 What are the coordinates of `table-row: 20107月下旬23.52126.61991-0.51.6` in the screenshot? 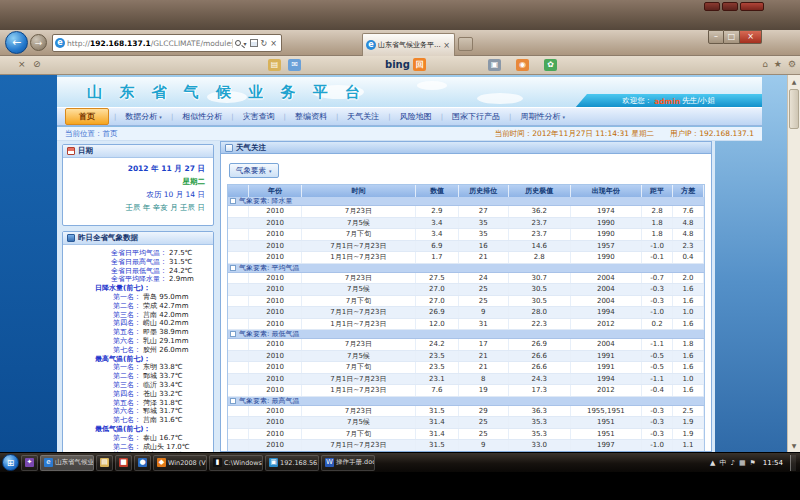 It's located at (466, 368).